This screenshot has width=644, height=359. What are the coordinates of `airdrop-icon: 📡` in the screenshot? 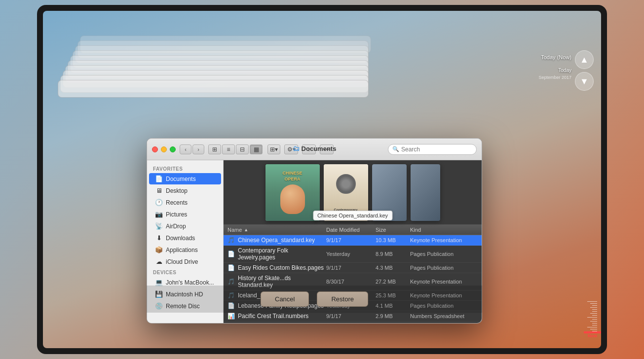 It's located at (159, 226).